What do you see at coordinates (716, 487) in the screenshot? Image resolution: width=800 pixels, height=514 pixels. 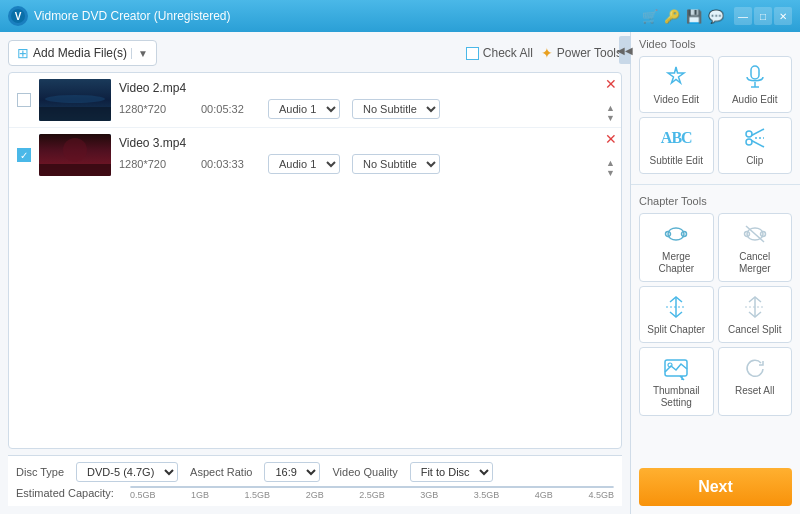 I see `next-button: Next` at bounding box center [716, 487].